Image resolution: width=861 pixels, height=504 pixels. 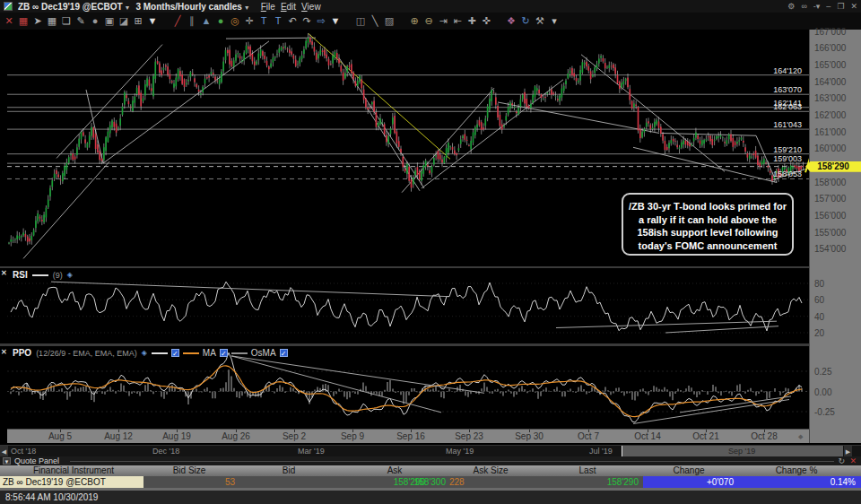 I want to click on menu-edit: Edit, so click(x=289, y=7).